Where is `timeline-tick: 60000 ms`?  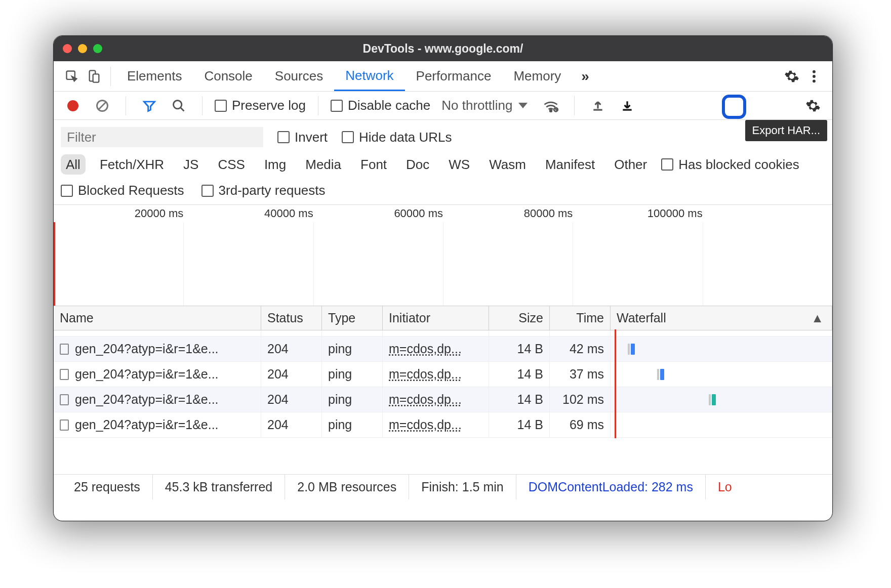 timeline-tick: 60000 ms is located at coordinates (418, 214).